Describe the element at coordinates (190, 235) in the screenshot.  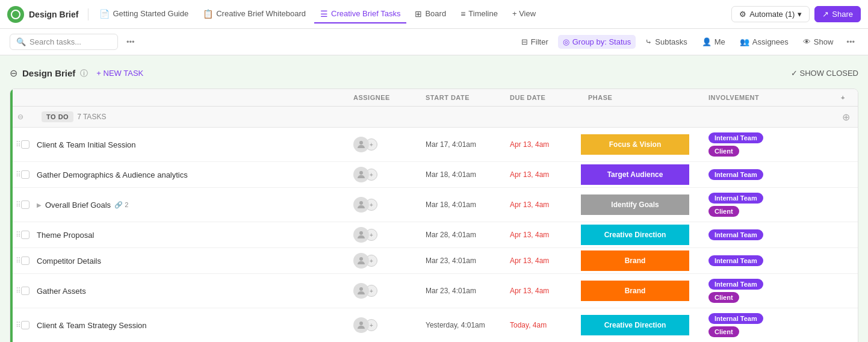
I see `task-name-cell: Theme Proposal` at that location.